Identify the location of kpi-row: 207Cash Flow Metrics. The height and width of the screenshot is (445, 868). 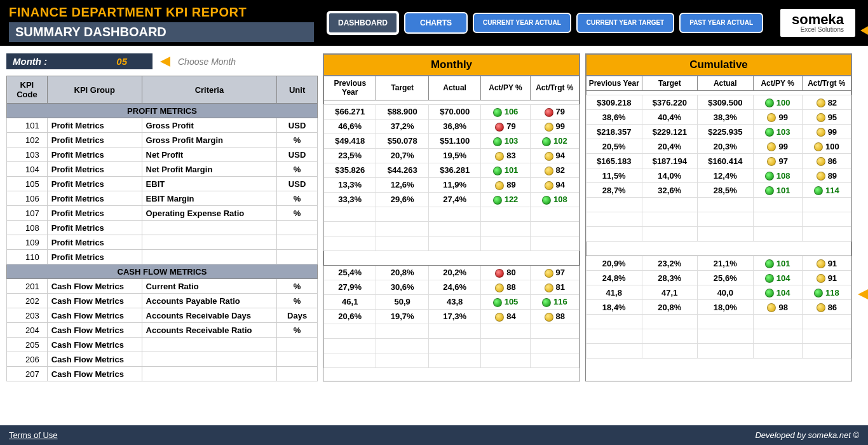
(163, 374).